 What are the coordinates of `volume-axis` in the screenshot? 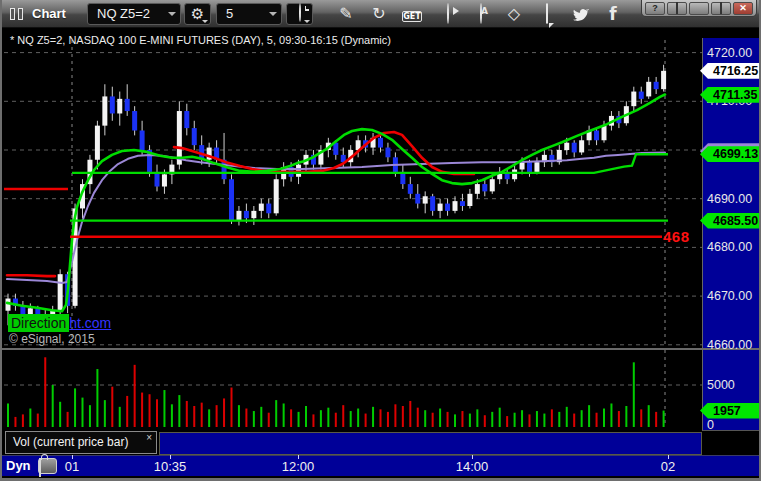 It's located at (732, 390).